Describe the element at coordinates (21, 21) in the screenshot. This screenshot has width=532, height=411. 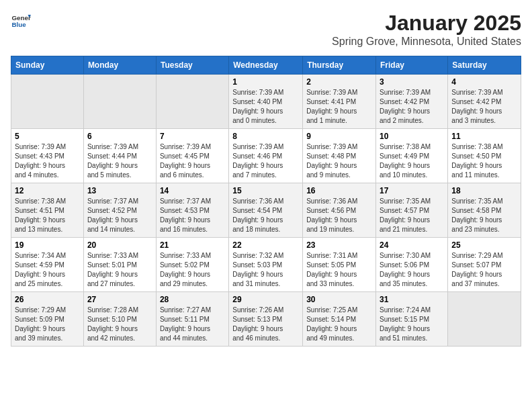
I see `logo: General Blue` at that location.